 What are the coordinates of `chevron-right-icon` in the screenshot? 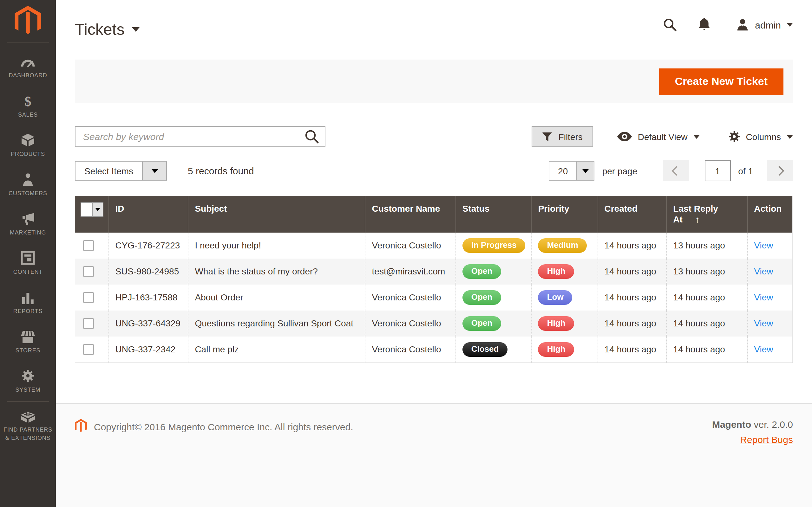 It's located at (779, 171).